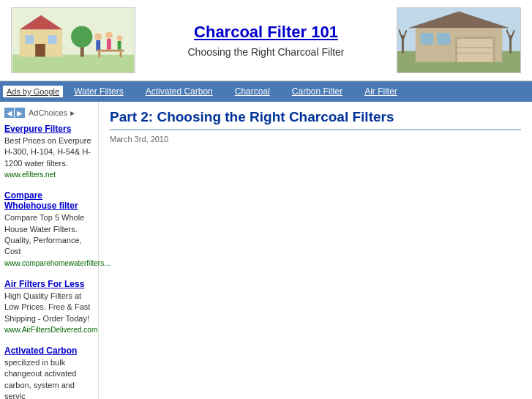 Image resolution: width=532 pixels, height=399 pixels. I want to click on ad-description-3: High Quality Filters at Low Prices. Free…, so click(49, 307).